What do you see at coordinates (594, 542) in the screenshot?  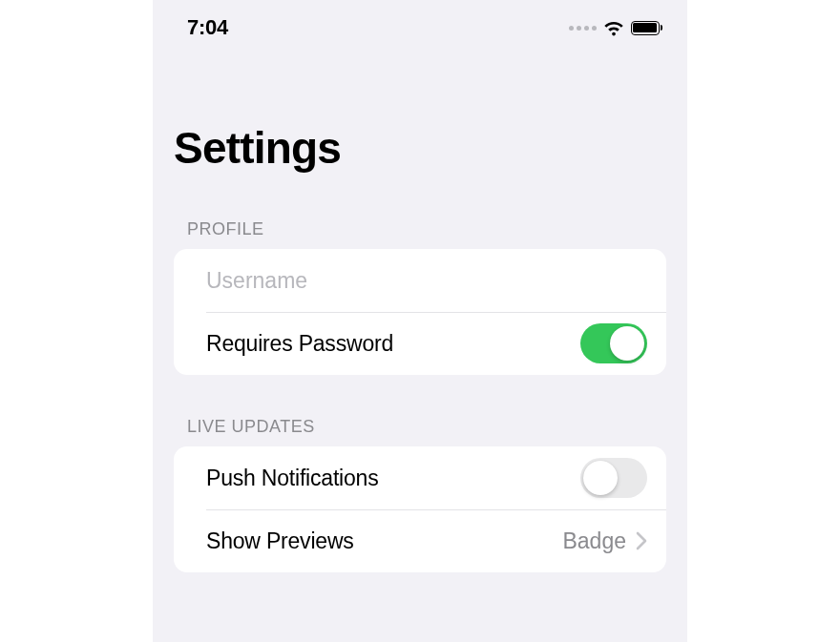 I see `show-previews-value: Badge` at bounding box center [594, 542].